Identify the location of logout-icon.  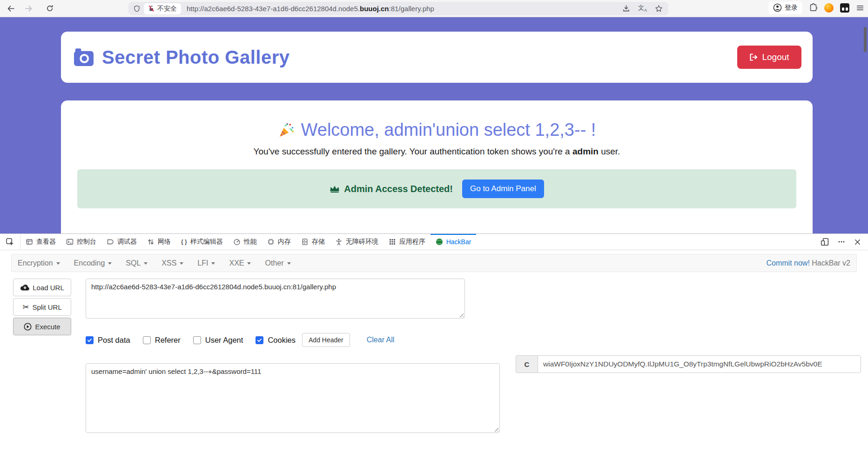
(754, 57).